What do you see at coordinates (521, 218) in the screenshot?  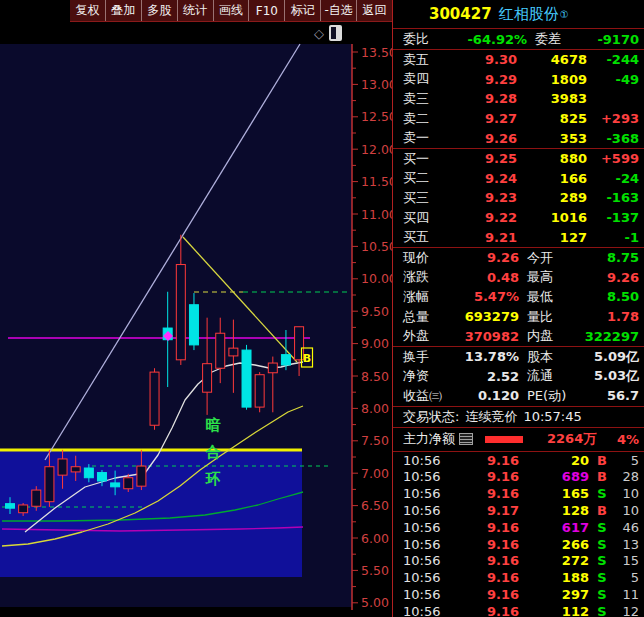 I see `bid-row-4: 买四9.221016-137` at bounding box center [521, 218].